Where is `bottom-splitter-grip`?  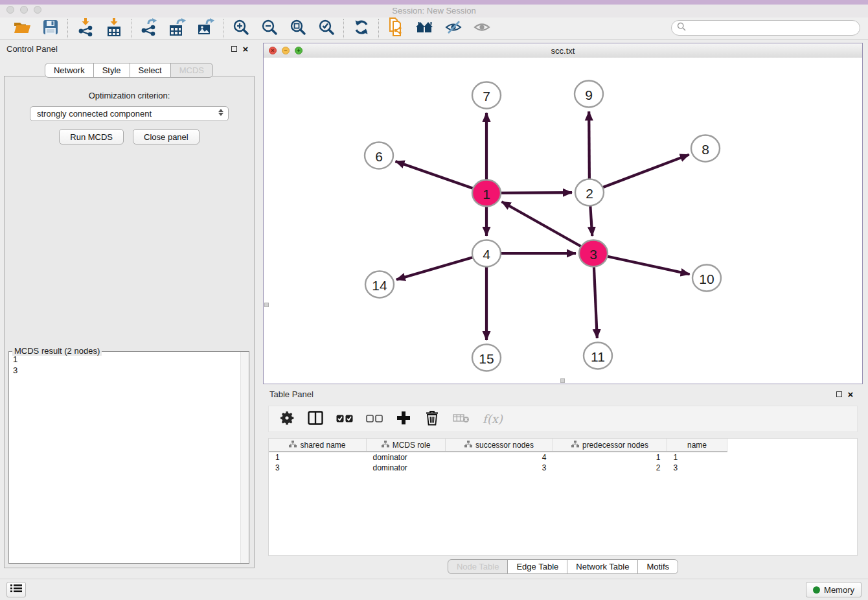 bottom-splitter-grip is located at coordinates (562, 381).